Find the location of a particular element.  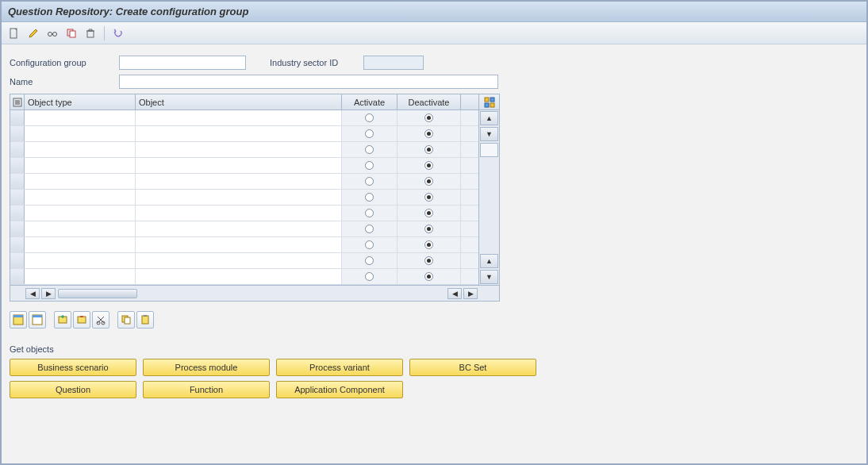

scroll-track is located at coordinates (489, 206).